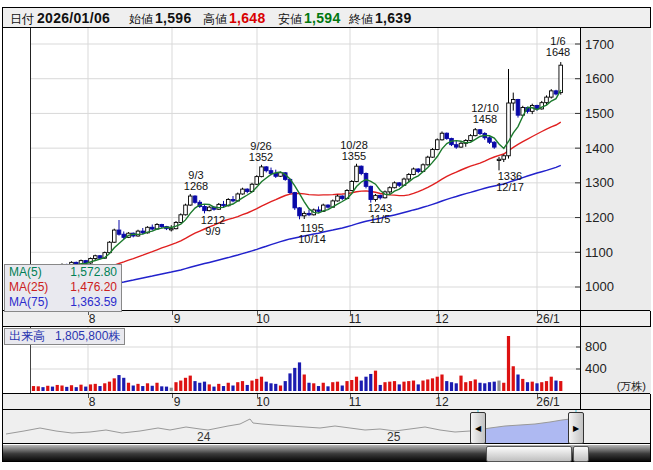  I want to click on ma75-value: 1,363.59, so click(94, 302).